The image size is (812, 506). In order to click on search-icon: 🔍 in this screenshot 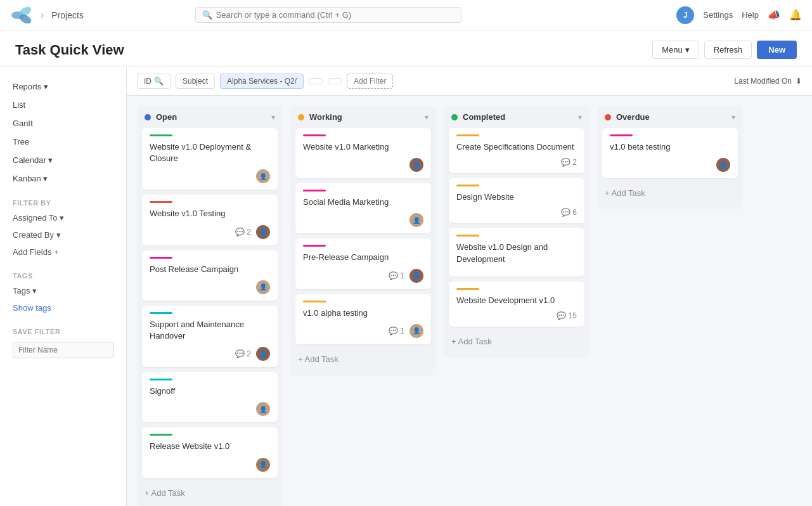, I will do `click(207, 15)`.